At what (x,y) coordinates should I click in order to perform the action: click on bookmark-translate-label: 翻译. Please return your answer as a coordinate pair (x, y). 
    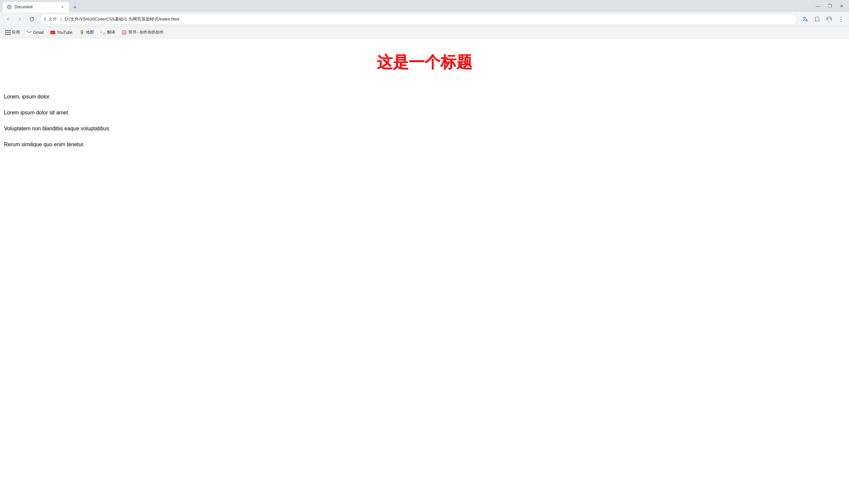
    Looking at the image, I should click on (111, 32).